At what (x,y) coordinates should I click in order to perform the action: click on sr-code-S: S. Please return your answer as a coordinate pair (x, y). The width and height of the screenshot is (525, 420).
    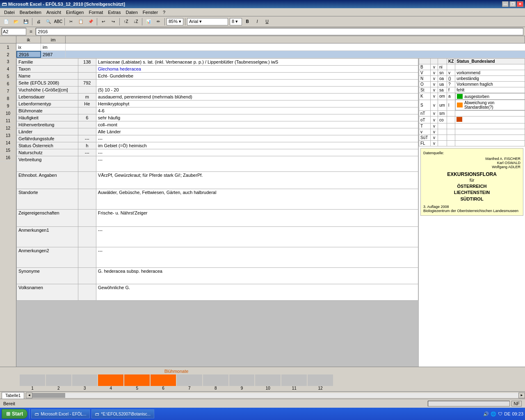
    Looking at the image, I should click on (425, 105).